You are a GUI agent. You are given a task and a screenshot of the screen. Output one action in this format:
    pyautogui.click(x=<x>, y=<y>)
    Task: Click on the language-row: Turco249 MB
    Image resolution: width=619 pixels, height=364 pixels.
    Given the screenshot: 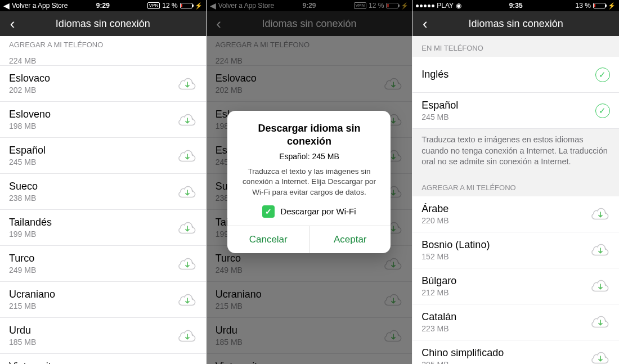 What is the action you would take?
    pyautogui.click(x=103, y=264)
    